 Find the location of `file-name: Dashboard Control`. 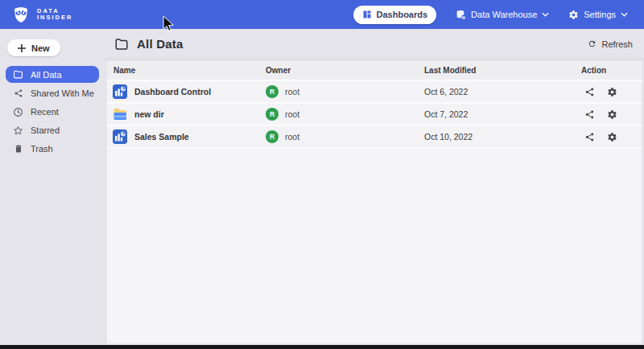

file-name: Dashboard Control is located at coordinates (172, 92).